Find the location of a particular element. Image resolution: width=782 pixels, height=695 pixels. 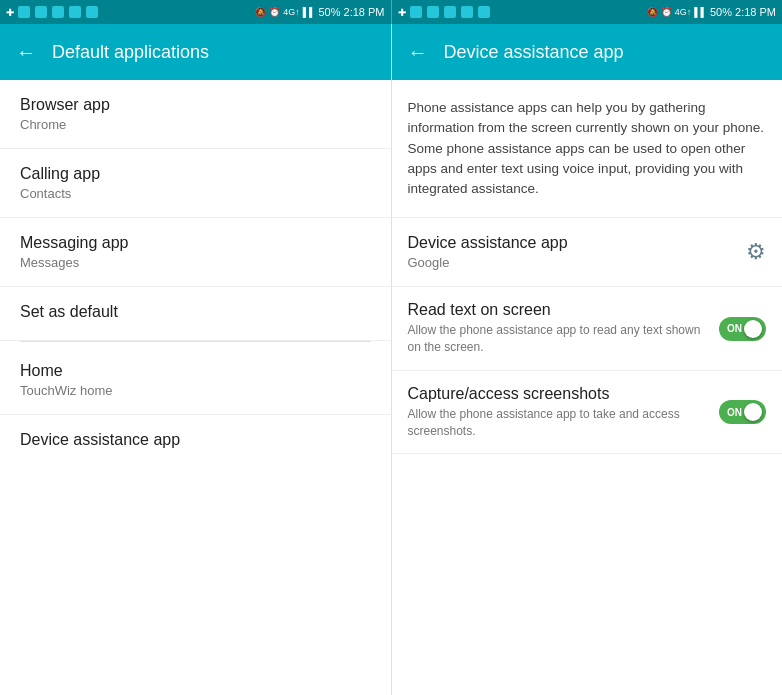

read-text-toggle-knob is located at coordinates (753, 329).